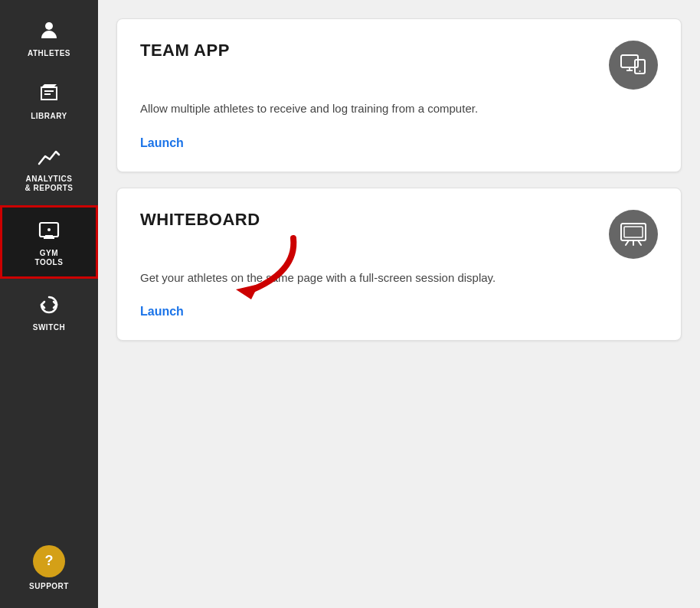  I want to click on sidebar-item-analytics-label: ANALYTICS & REPORTS, so click(49, 184).